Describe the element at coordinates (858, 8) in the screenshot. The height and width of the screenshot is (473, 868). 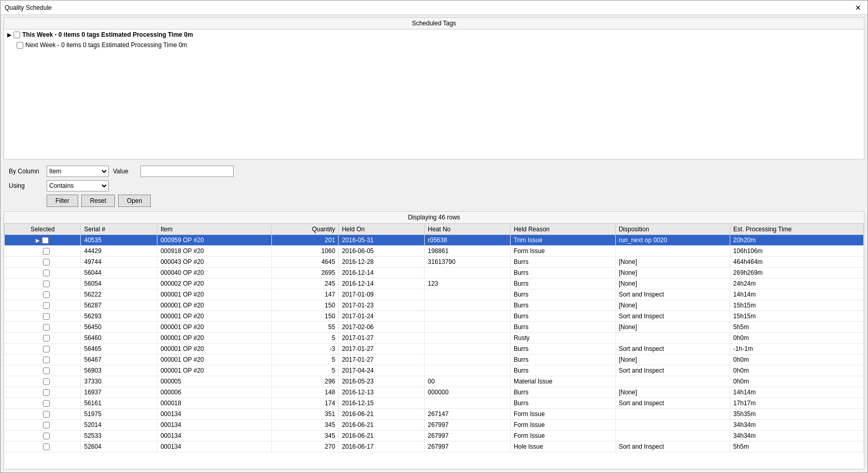
I see `close-button: ✕` at that location.